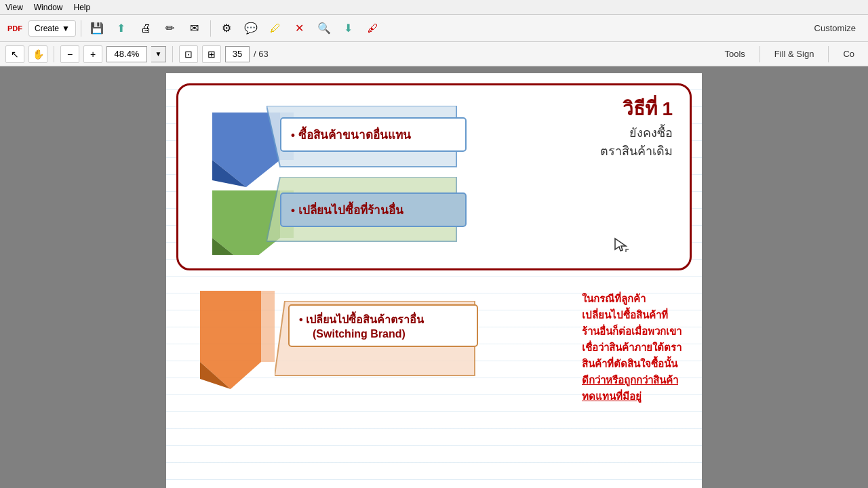 The height and width of the screenshot is (488, 868). I want to click on zoom-dropdown: ▼, so click(159, 54).